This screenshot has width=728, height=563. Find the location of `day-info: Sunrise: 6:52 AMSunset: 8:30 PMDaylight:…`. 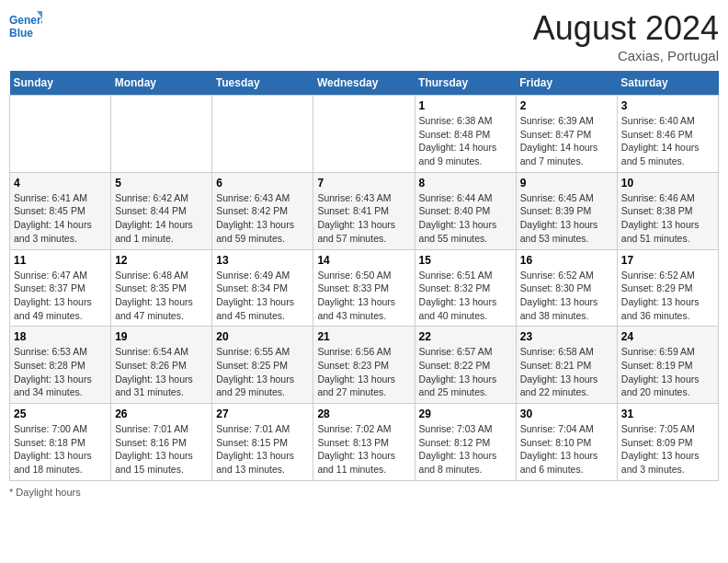

day-info: Sunrise: 6:52 AMSunset: 8:30 PMDaylight:… is located at coordinates (566, 296).